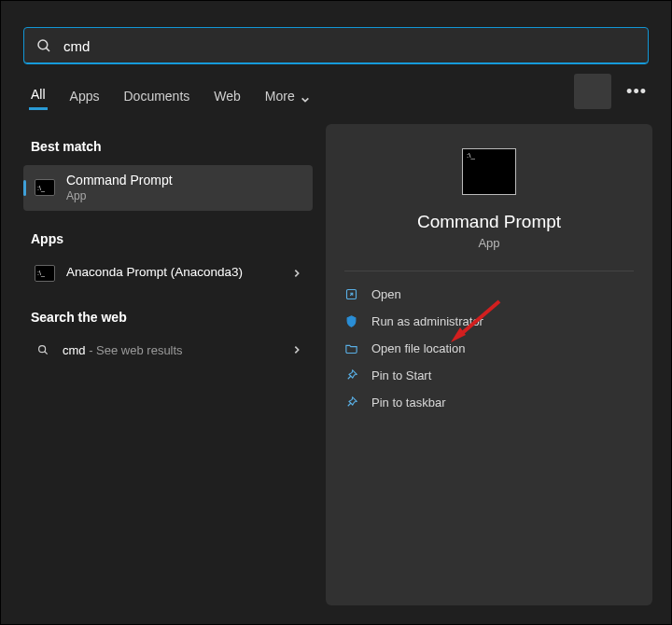  Describe the element at coordinates (613, 91) in the screenshot. I see `top-right-controls: •••` at that location.